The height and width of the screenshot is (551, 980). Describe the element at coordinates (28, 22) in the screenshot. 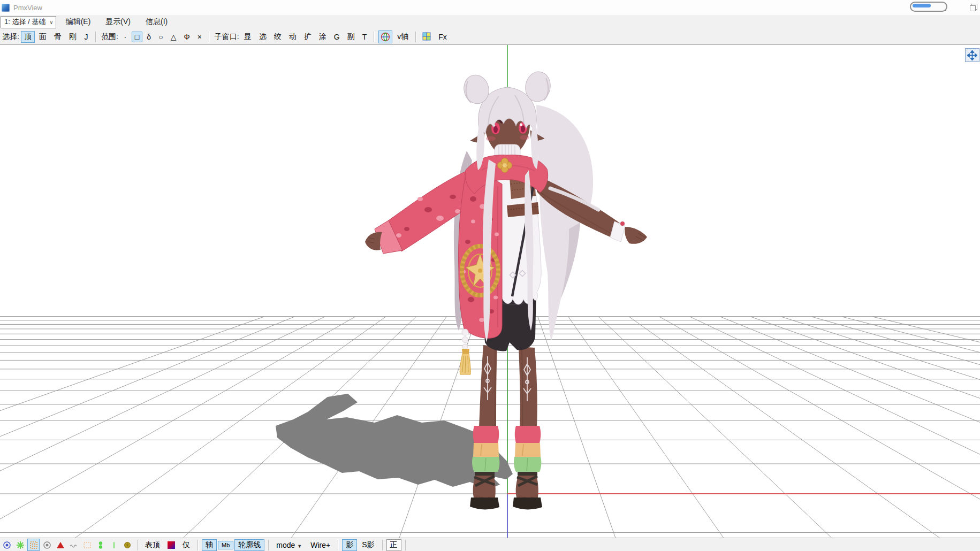

I see `mode-preset-dropdown: 1: 选择 / 基础 ∨` at that location.